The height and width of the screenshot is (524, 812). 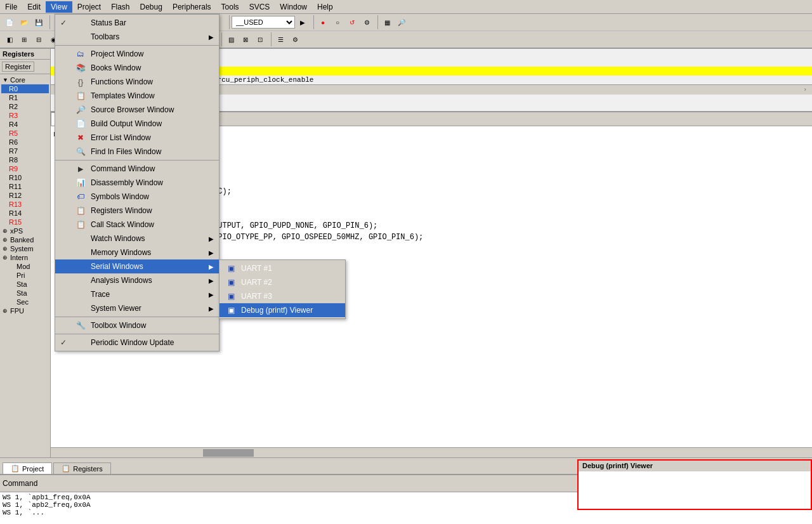 I want to click on debug-viewer-item: ▣ Debug (printf) Viewer, so click(x=282, y=310).